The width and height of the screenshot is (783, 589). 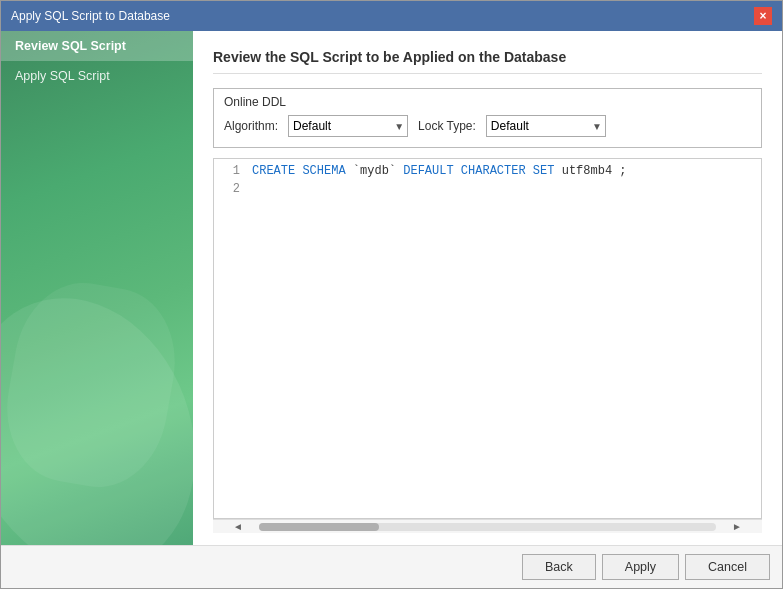 What do you see at coordinates (447, 126) in the screenshot?
I see `lock-type-label: Lock Type:` at bounding box center [447, 126].